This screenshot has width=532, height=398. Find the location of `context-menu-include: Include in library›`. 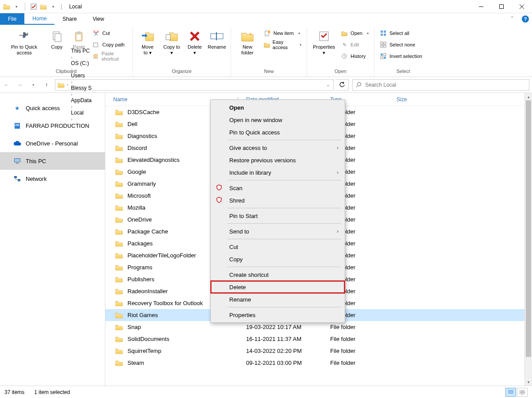

context-menu-include: Include in library› is located at coordinates (278, 172).